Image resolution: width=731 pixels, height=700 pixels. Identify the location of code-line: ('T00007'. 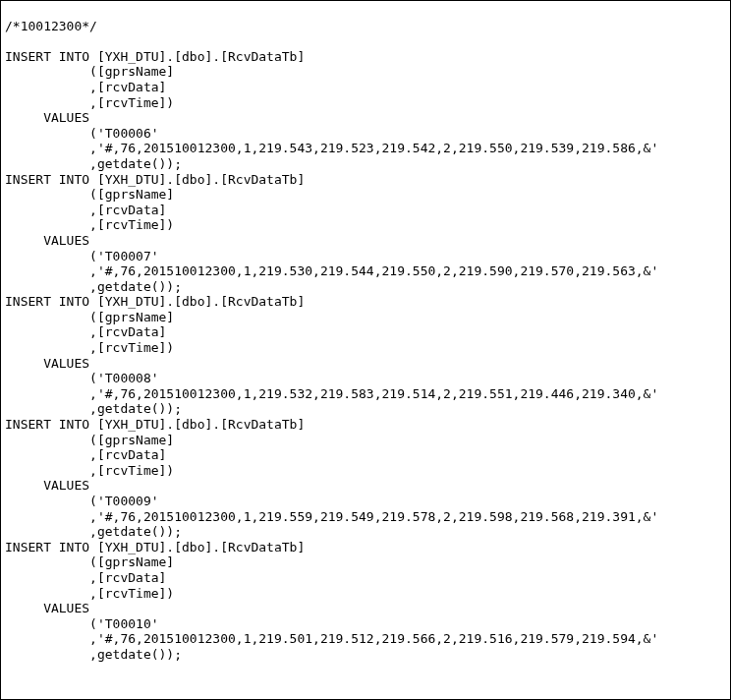
(366, 257).